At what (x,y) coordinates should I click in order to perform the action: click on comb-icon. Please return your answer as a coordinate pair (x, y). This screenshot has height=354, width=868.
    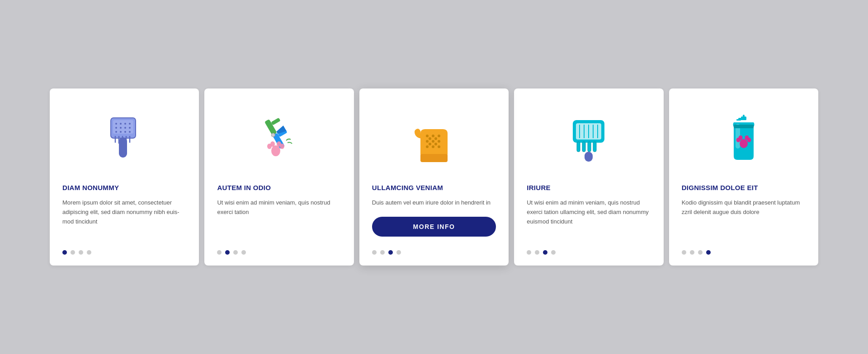
    Looking at the image, I should click on (589, 138).